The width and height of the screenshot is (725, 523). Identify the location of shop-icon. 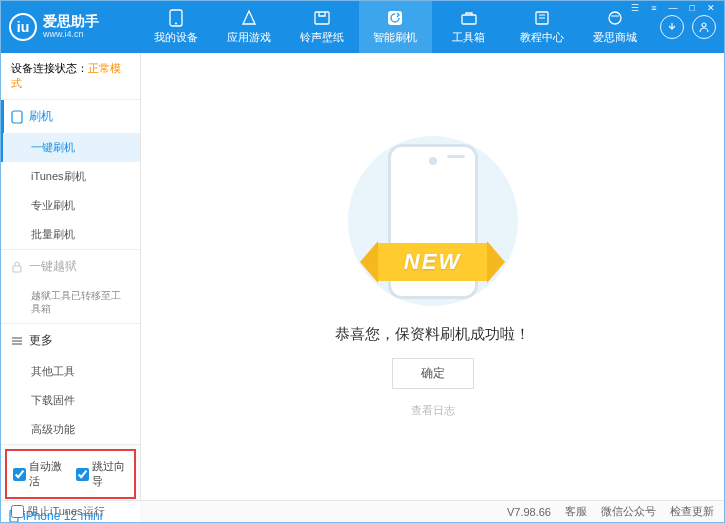
(615, 18).